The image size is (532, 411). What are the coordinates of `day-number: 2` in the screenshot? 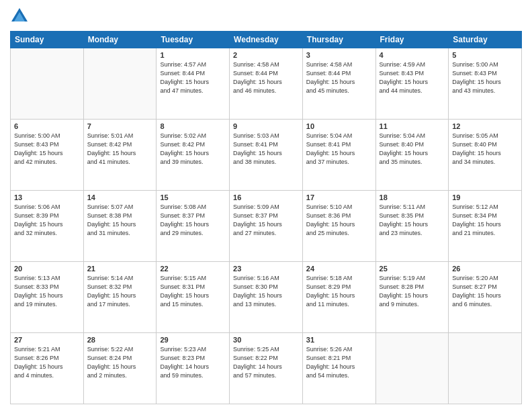 It's located at (266, 55).